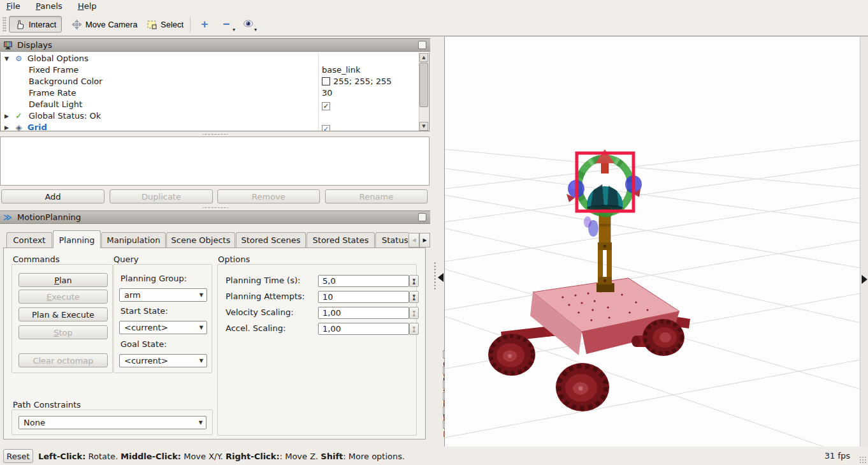  Describe the element at coordinates (209, 70) in the screenshot. I see `tree-row-fixed-frame: Fixed Frame base_link` at that location.